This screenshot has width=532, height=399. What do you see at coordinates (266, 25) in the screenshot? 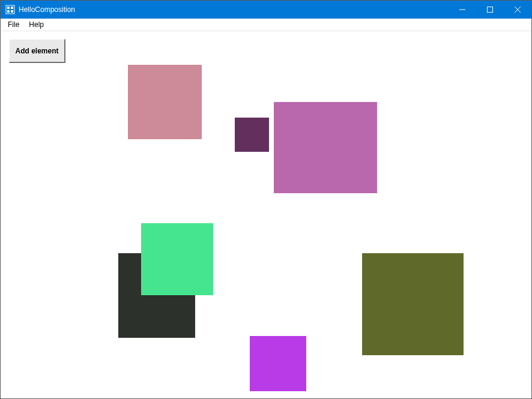
I see `menubar: File Help` at bounding box center [266, 25].